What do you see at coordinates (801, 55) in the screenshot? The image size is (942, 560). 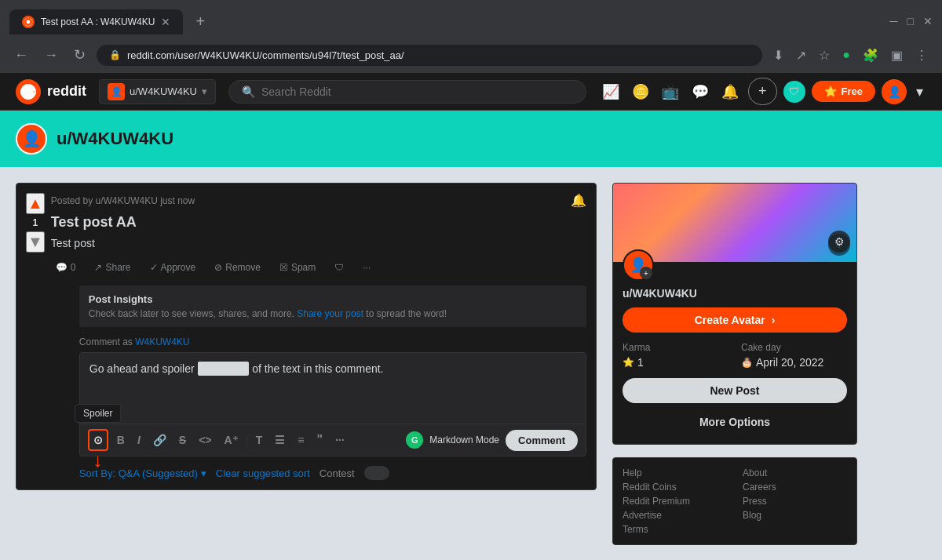 I see `share-browser-icon: ↗` at bounding box center [801, 55].